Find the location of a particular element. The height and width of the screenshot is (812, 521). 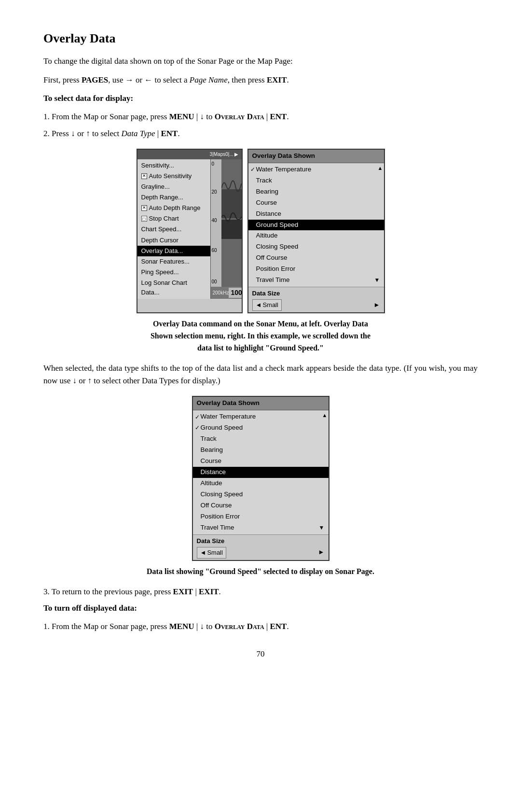

label-bearing-1: Bearing is located at coordinates (267, 192).